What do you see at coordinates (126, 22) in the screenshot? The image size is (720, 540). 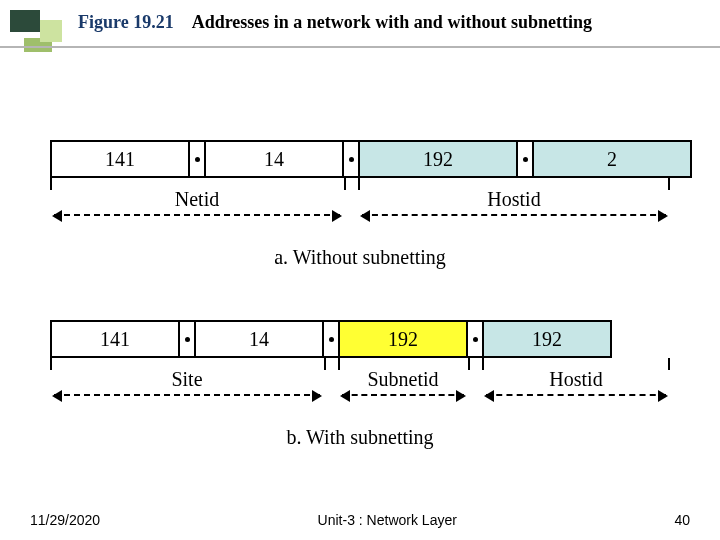 I see `figure-number: Figure 19.21` at bounding box center [126, 22].